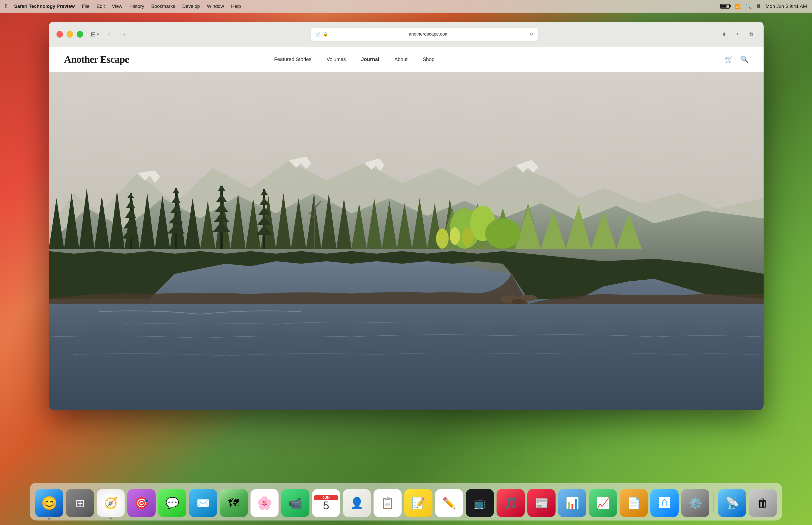 The height and width of the screenshot is (525, 812). What do you see at coordinates (70, 34) in the screenshot?
I see `minimize-button` at bounding box center [70, 34].